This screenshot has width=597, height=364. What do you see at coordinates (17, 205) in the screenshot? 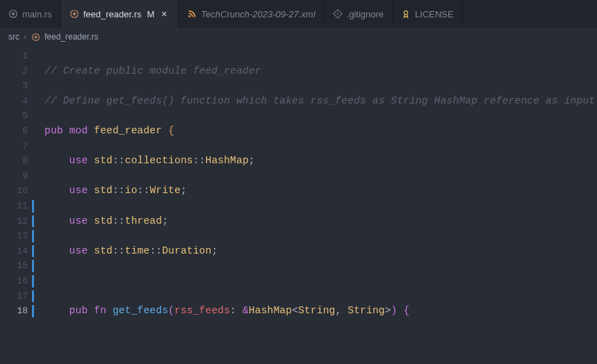
I see `line-gutter: 1 2 3 4 5 6 7 8 9 10 11 12 13 14 15 16 1…` at bounding box center [17, 205].